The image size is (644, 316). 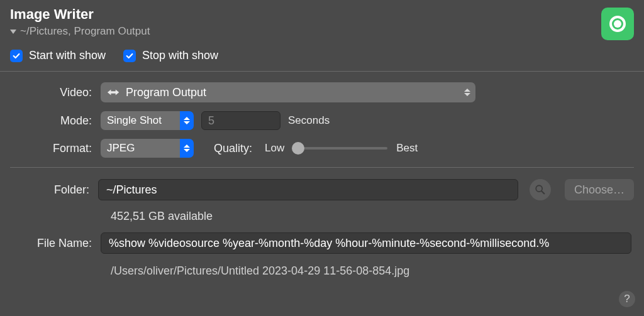 What do you see at coordinates (540, 190) in the screenshot?
I see `reveal-folder-button` at bounding box center [540, 190].